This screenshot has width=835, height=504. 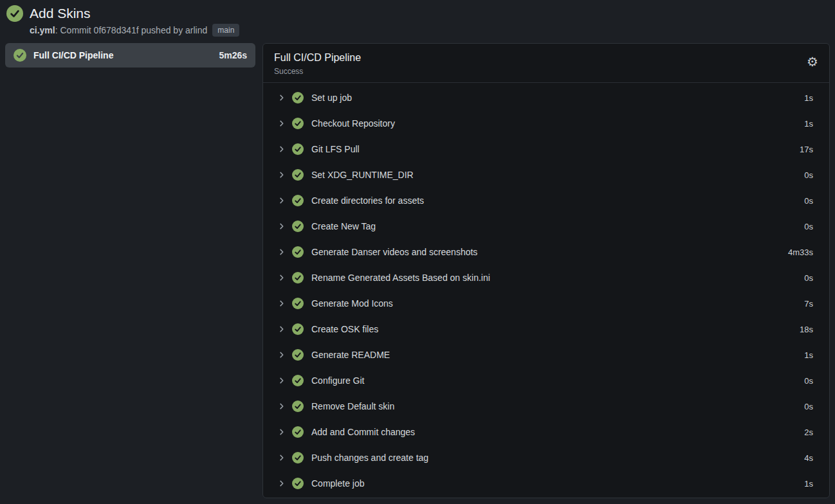 What do you see at coordinates (42, 30) in the screenshot?
I see `workflow-file-name: ci.yml` at bounding box center [42, 30].